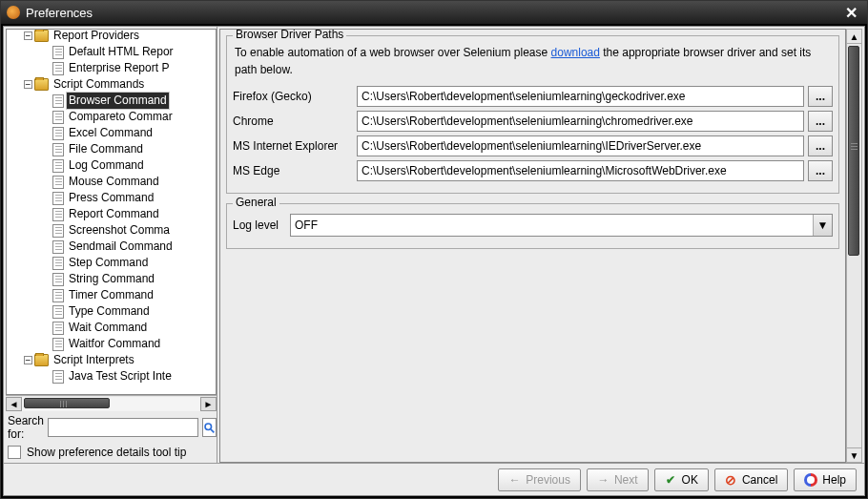 This screenshot has height=499, width=868. I want to click on folder-icon, so click(42, 36).